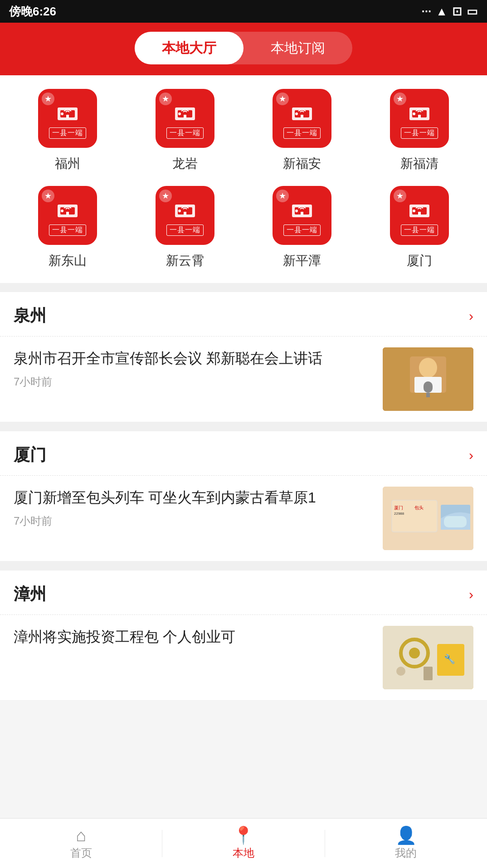 This screenshot has height=868, width=487. What do you see at coordinates (244, 519) in the screenshot?
I see `news-article-xiamen: 厦门新增至包头列车 可坐火车到内蒙古看草原1 7小时前 厦门 22988 包头` at bounding box center [244, 519].